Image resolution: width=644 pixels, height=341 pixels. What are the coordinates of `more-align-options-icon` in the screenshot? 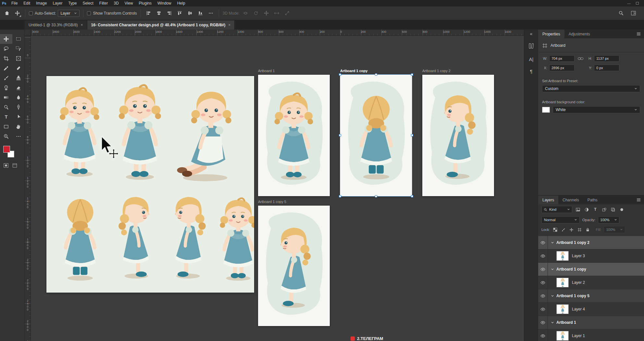 It's located at (211, 13).